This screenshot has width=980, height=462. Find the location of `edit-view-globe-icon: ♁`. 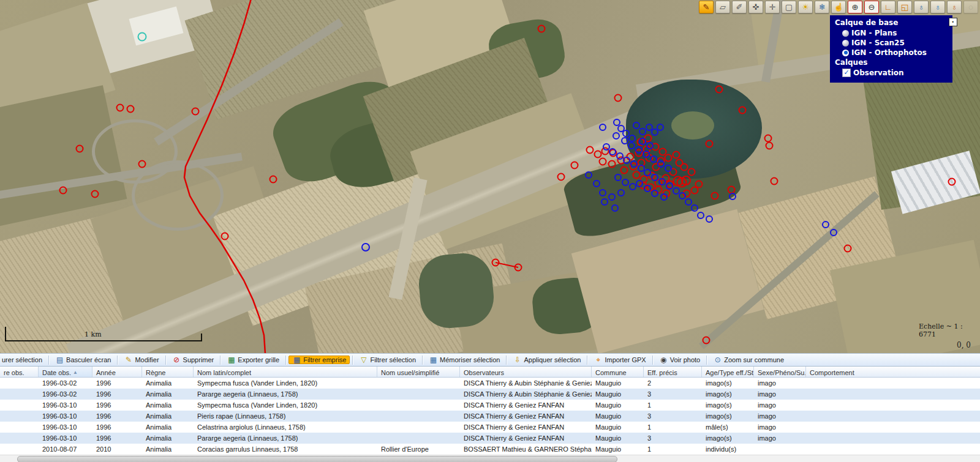

edit-view-globe-icon: ♁ is located at coordinates (938, 7).